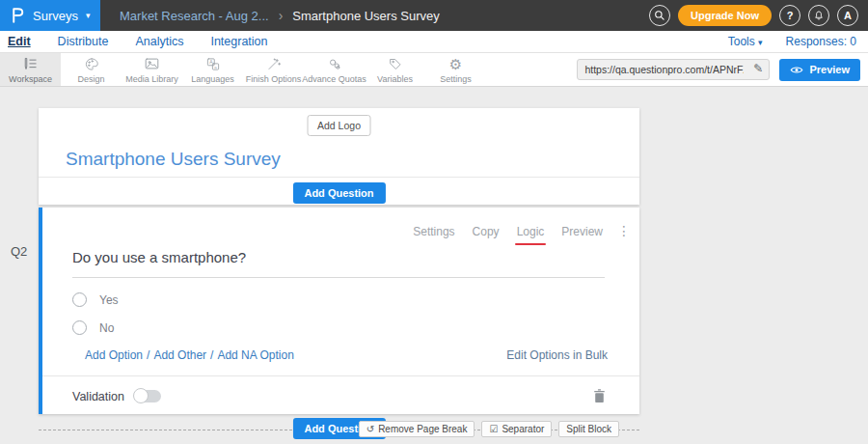 The width and height of the screenshot is (868, 444). What do you see at coordinates (600, 396) in the screenshot?
I see `trash-icon` at bounding box center [600, 396].